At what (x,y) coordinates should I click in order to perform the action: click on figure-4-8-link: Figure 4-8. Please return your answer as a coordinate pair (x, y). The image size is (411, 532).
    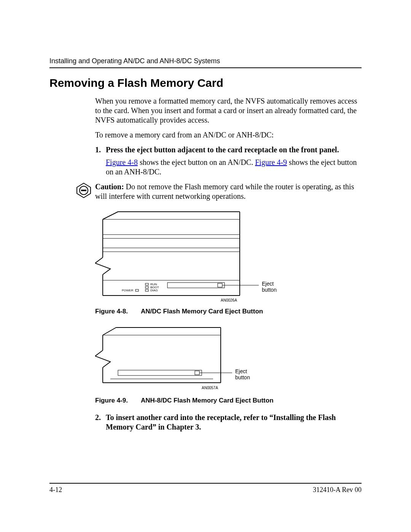
    Looking at the image, I should click on (122, 162).